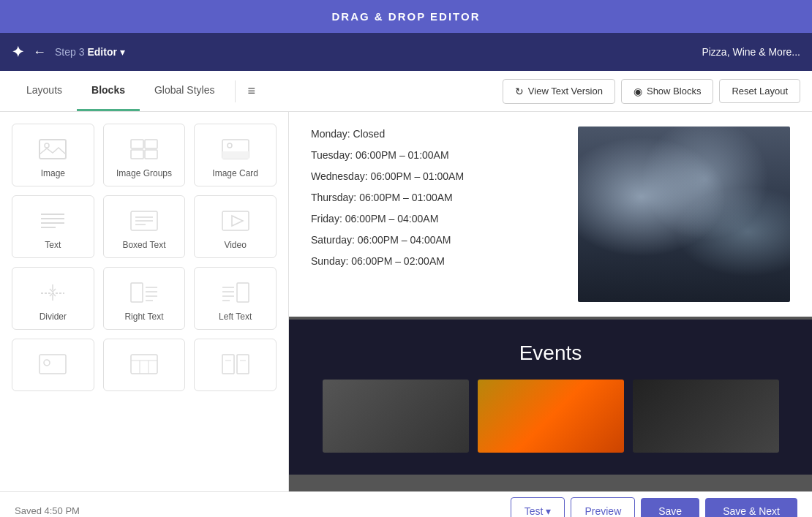 The height and width of the screenshot is (517, 812). Describe the element at coordinates (519, 91) in the screenshot. I see `refresh-icon: ↻` at that location.